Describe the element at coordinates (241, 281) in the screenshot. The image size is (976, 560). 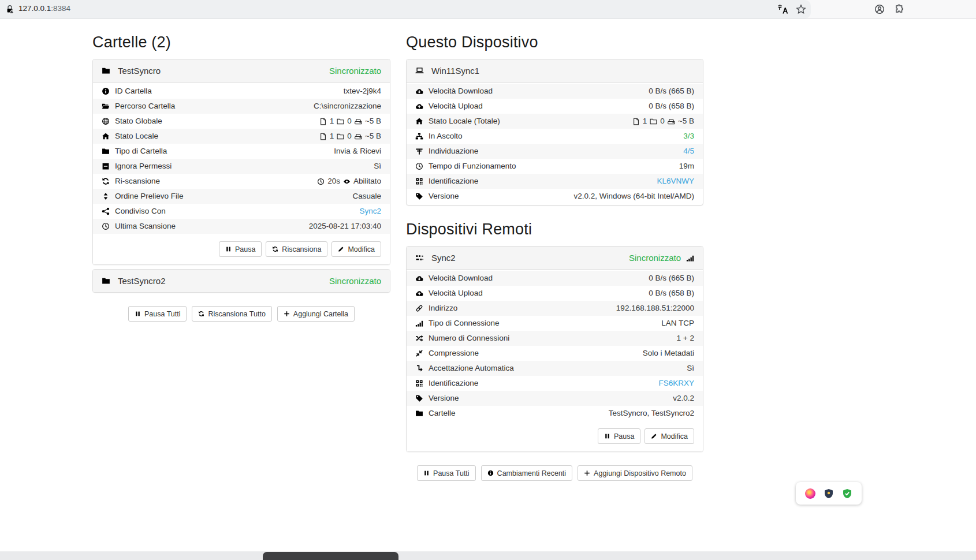
I see `folder-panel-testsyncro2: TestSyncro2 Sincronizzato` at that location.